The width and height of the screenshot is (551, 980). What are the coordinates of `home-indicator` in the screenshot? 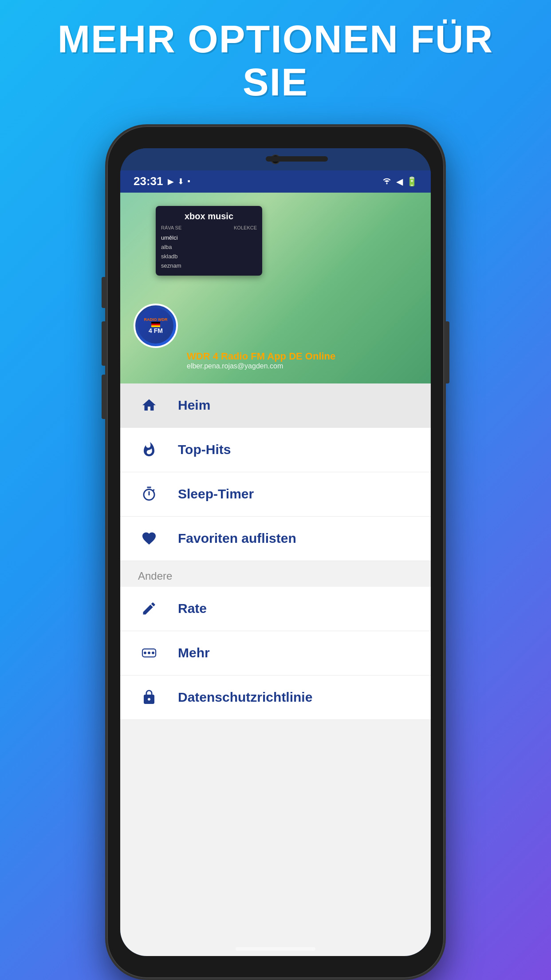 It's located at (276, 949).